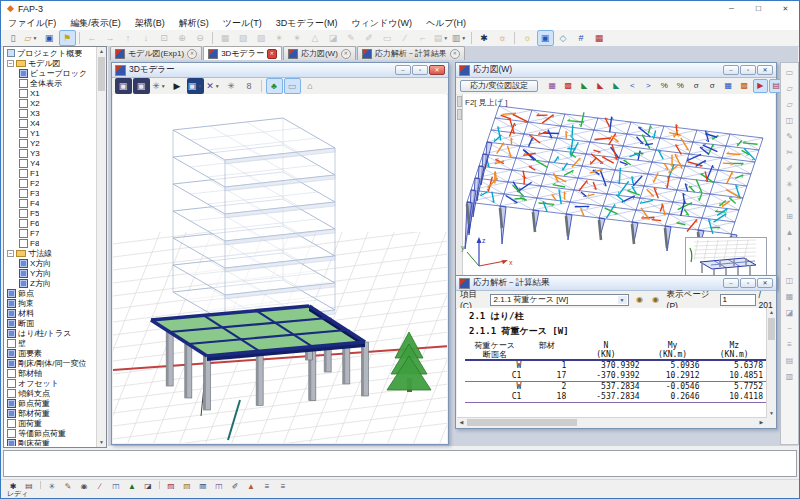  I want to click on frame-tool-icon: ◫, so click(790, 281).